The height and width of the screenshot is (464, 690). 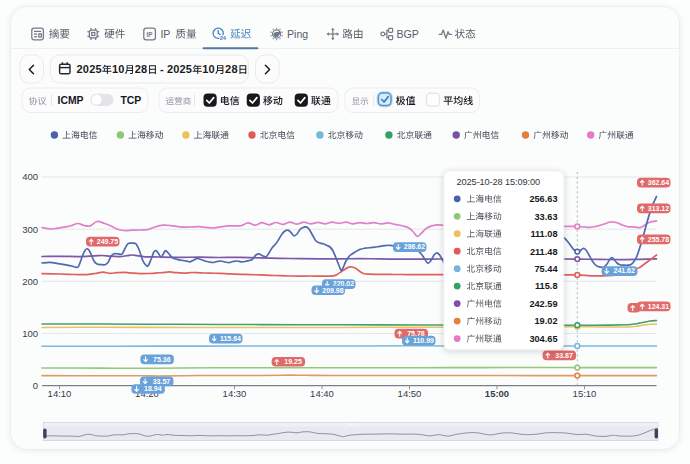 What do you see at coordinates (108, 242) in the screenshot?
I see `svg-text: 249.75` at bounding box center [108, 242].